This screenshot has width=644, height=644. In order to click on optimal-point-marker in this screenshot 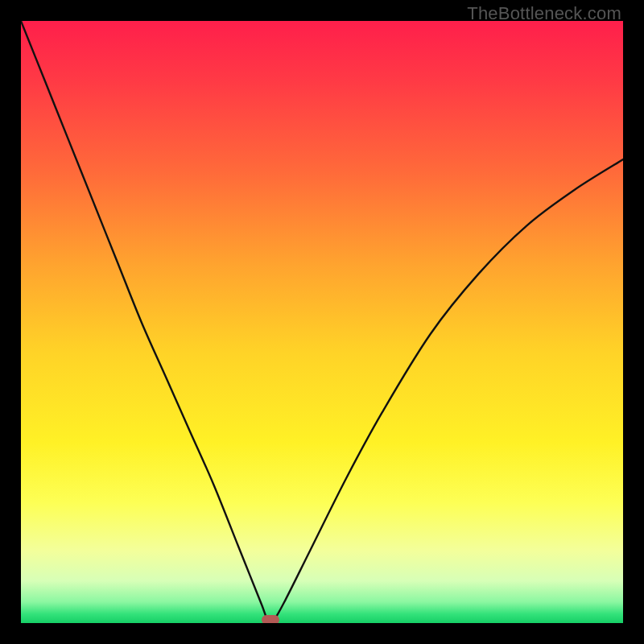, I will do `click(270, 619)`.